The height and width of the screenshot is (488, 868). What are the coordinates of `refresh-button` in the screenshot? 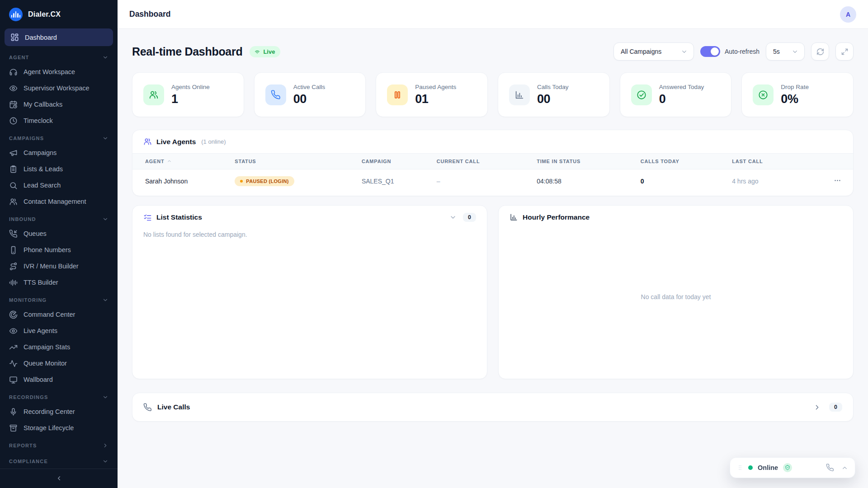 It's located at (820, 52).